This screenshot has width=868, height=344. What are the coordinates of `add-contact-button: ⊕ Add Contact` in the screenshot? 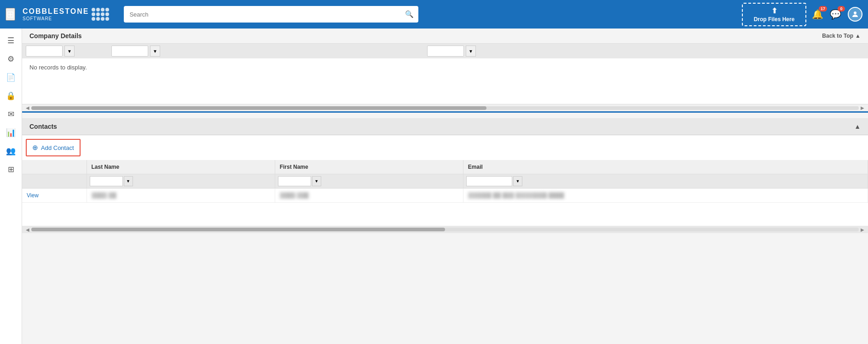 It's located at (53, 148).